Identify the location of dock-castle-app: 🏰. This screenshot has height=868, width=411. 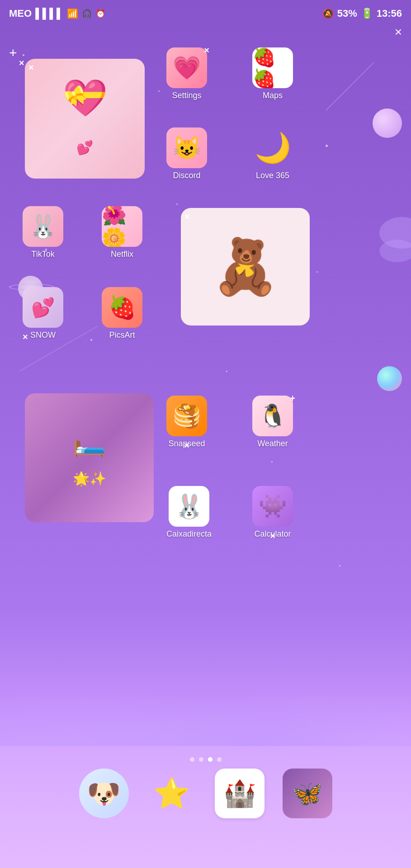
(240, 793).